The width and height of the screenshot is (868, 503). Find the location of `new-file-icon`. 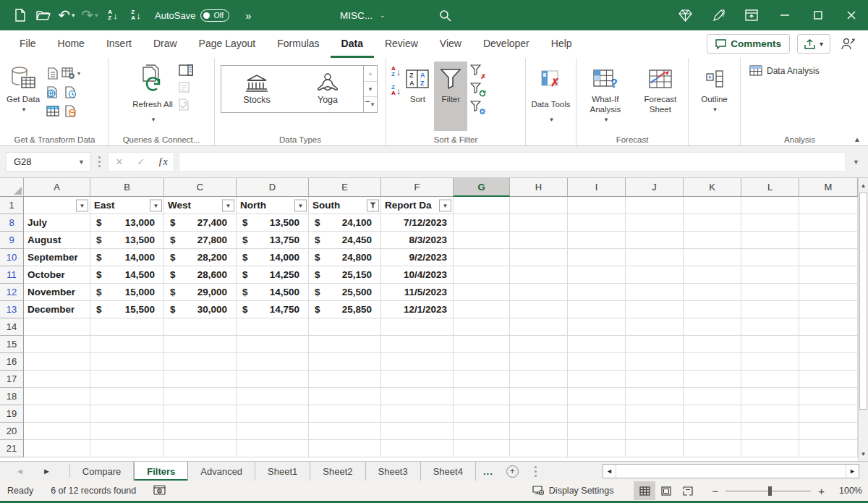

new-file-icon is located at coordinates (20, 15).